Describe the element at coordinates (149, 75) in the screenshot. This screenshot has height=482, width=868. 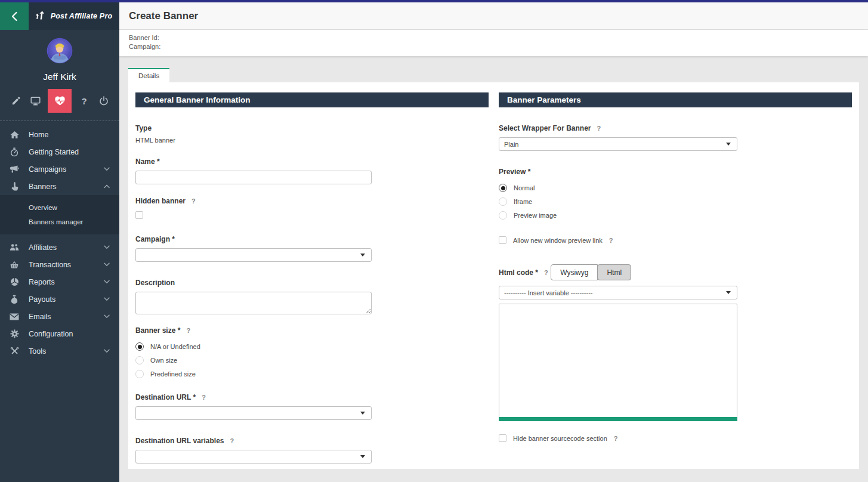
I see `tab-details: Details` at that location.